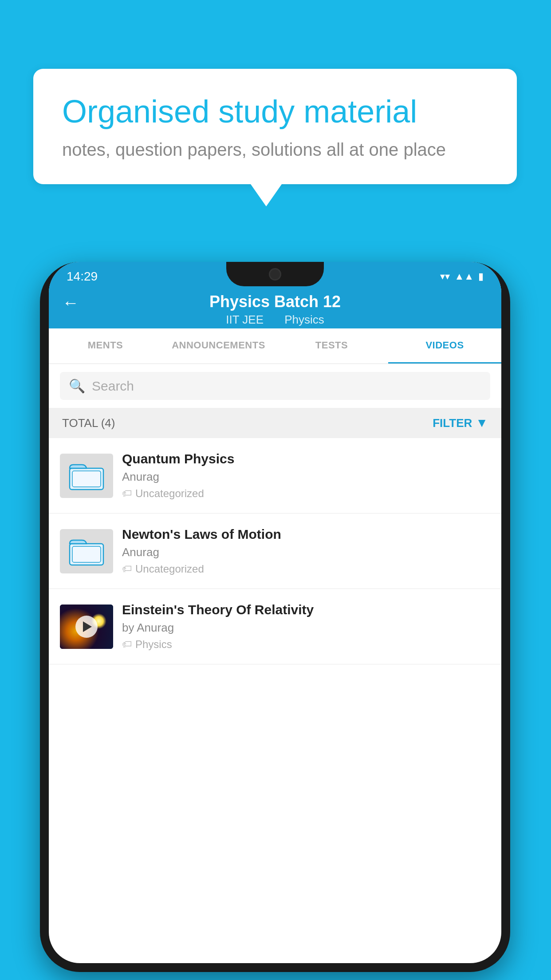 The image size is (551, 980). What do you see at coordinates (306, 627) in the screenshot?
I see `video-info-3: Einstein's Theory Of Relativity by Anura…` at bounding box center [306, 627].